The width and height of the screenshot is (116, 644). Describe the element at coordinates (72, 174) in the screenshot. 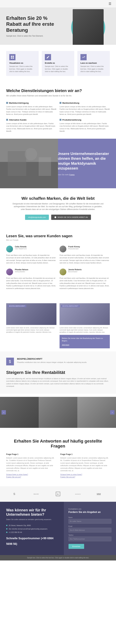

I see `consultant-link-anchor: Fragen` at that location.